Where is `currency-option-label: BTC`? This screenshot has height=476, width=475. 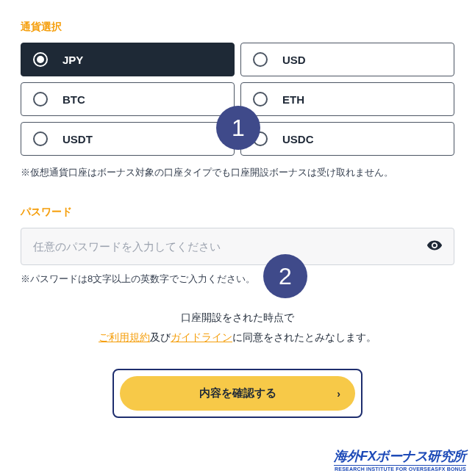
currency-option-label: BTC is located at coordinates (74, 100).